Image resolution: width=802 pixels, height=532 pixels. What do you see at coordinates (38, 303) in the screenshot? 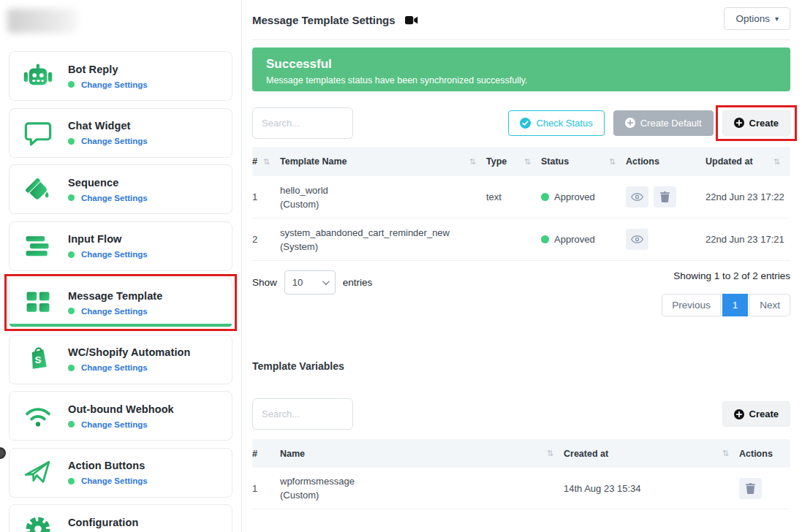
I see `grid-icon` at bounding box center [38, 303].